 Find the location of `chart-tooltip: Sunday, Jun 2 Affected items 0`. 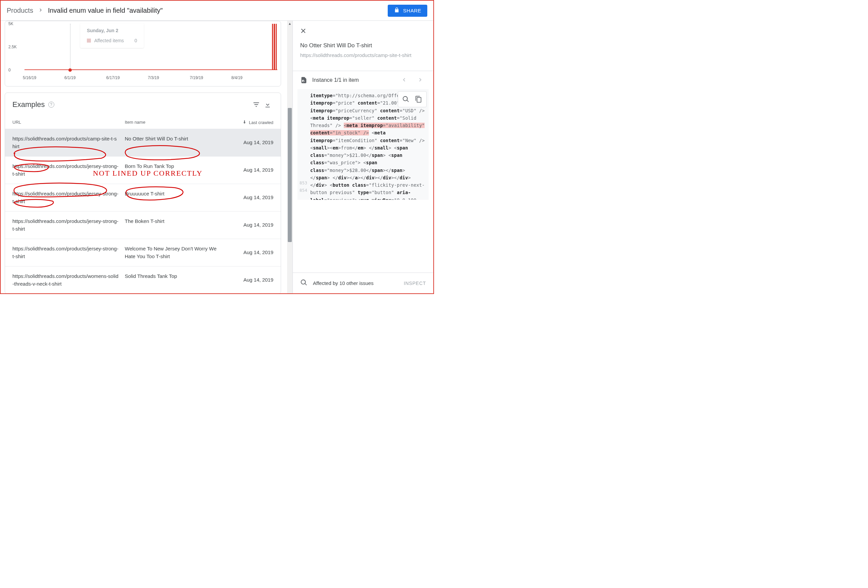

chart-tooltip: Sunday, Jun 2 Affected items 0 is located at coordinates (112, 35).